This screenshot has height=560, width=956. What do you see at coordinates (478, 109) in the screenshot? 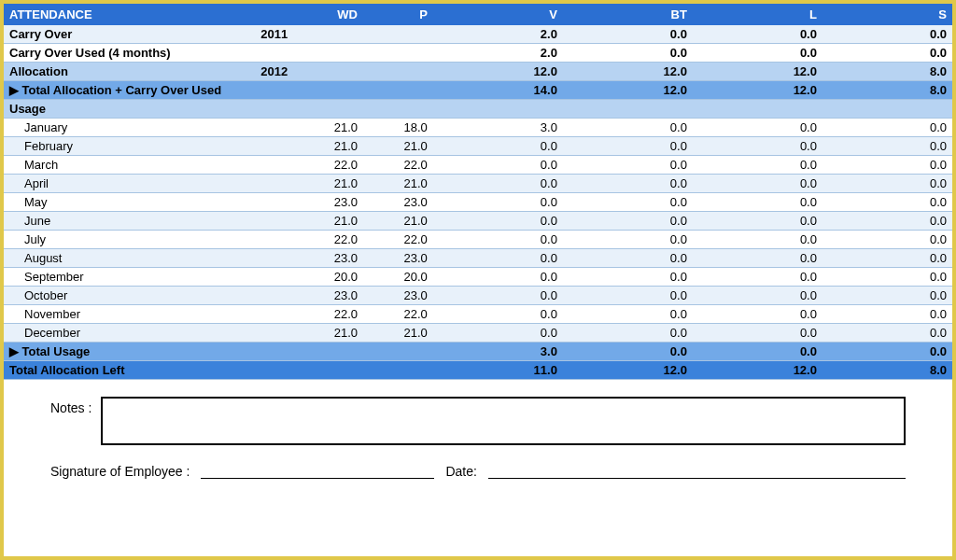
I see `usage-header-row: Usage` at bounding box center [478, 109].